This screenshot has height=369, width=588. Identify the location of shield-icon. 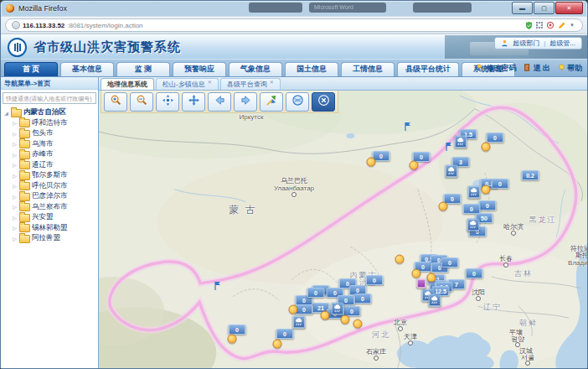
(529, 25).